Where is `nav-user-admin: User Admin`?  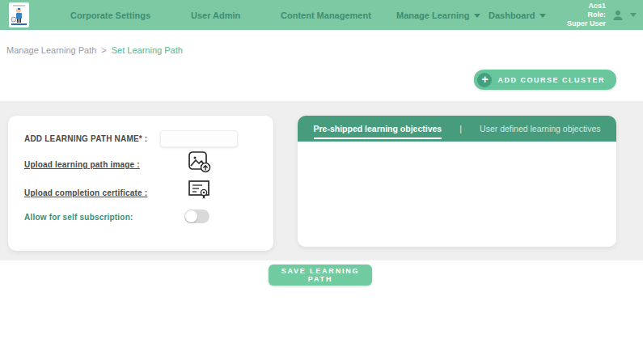
nav-user-admin: User Admin is located at coordinates (215, 15).